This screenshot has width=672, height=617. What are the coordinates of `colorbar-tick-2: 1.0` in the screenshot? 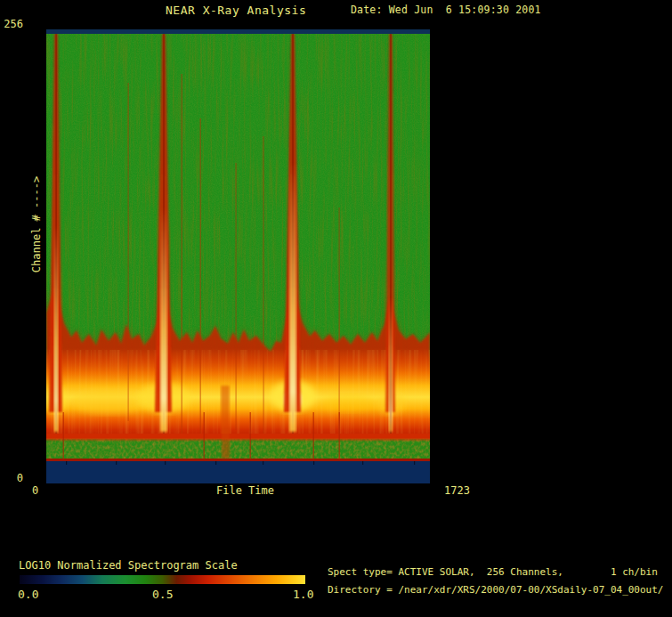 It's located at (303, 595).